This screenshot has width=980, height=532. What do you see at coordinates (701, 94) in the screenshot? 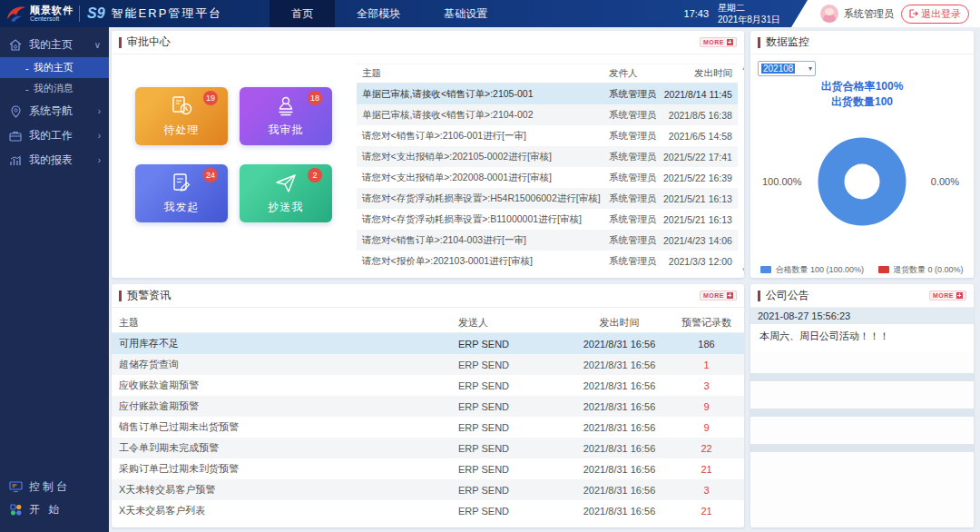
I see `approval-sent-time: 2021/8/14 11:45` at bounding box center [701, 94].